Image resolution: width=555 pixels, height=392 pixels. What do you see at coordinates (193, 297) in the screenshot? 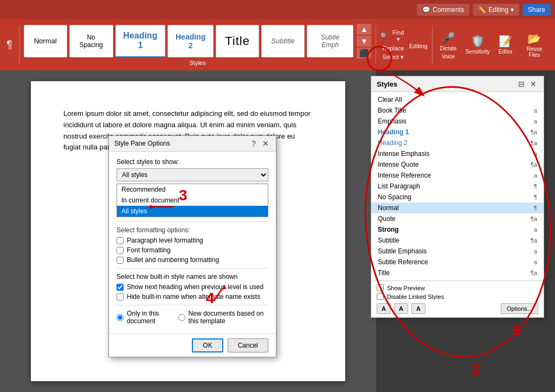
I see `hide-builtin-label: Hide built-in name when alternate name e…` at bounding box center [193, 297].